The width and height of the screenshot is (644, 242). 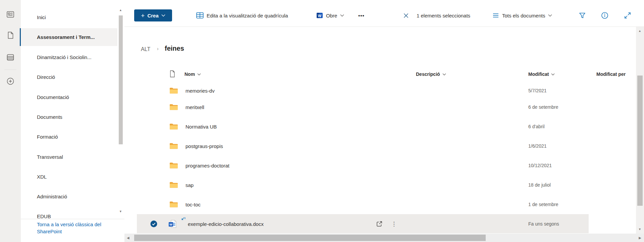 I want to click on classic-link-line2: SharePoint, so click(x=79, y=232).